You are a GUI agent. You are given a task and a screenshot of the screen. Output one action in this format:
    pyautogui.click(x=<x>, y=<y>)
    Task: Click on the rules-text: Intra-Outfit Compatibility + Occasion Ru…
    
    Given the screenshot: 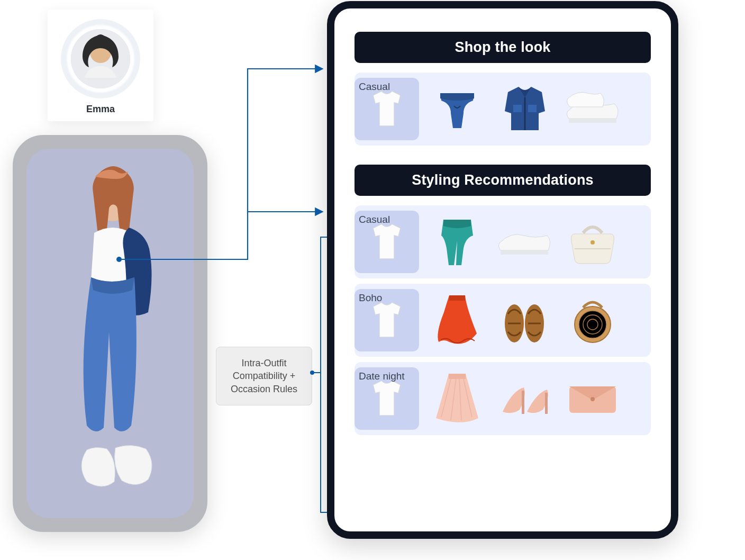 What is the action you would take?
    pyautogui.click(x=264, y=376)
    